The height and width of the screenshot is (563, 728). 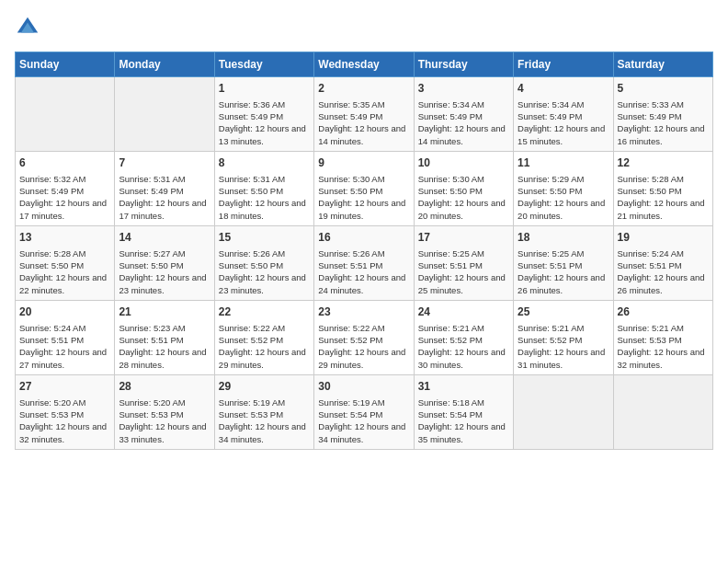 What do you see at coordinates (463, 313) in the screenshot?
I see `day-number: 24` at bounding box center [463, 313].